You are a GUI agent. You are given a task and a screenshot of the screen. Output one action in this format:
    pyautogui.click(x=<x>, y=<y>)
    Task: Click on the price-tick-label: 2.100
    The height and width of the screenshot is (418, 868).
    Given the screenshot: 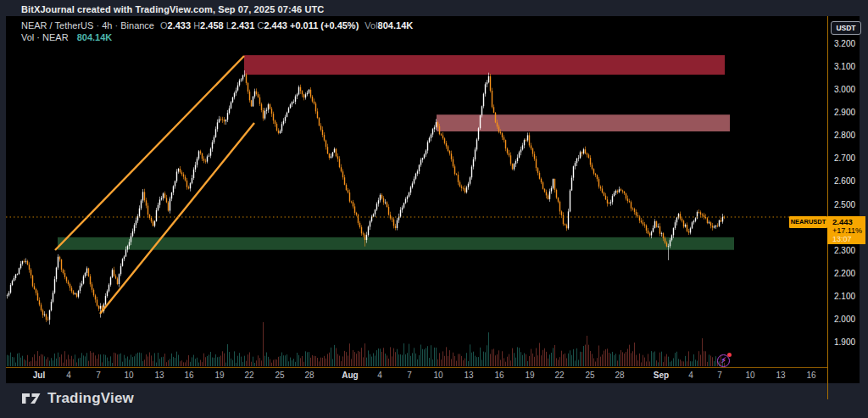 What is the action you would take?
    pyautogui.click(x=844, y=295)
    